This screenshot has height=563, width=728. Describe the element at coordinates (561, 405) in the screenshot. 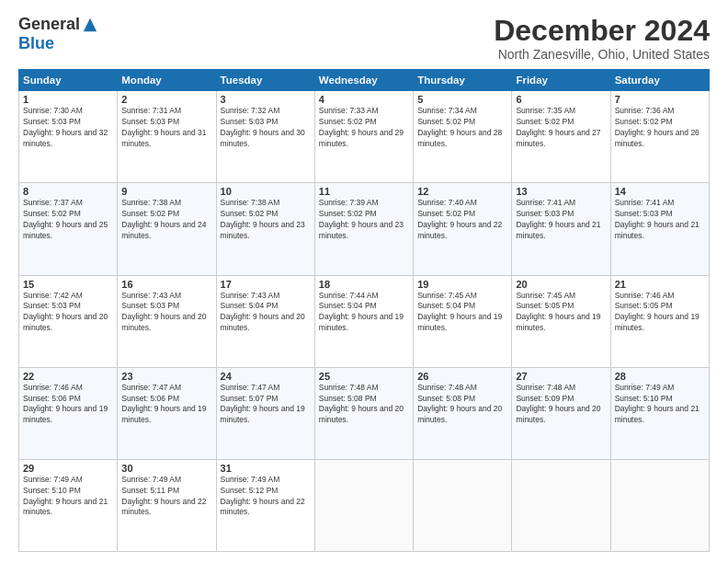

I see `day-info: Sunrise: 7:48 AMSunset: 5:09 PMDaylight:…` at that location.